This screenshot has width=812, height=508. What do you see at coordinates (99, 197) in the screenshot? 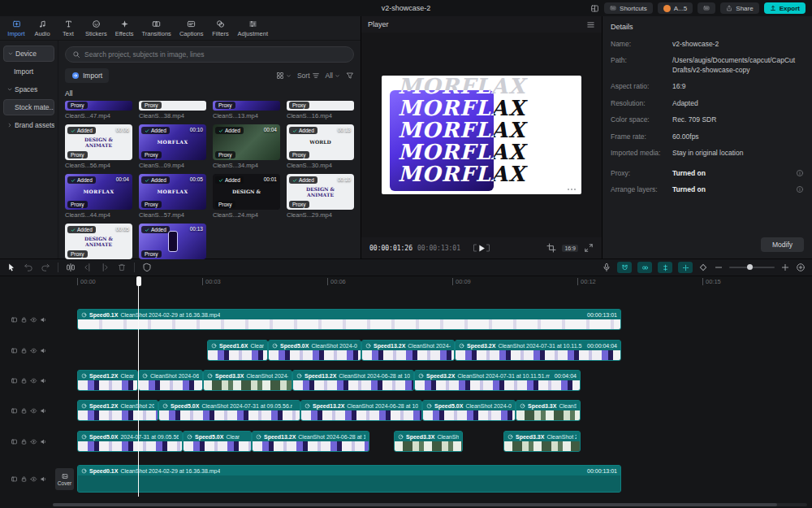
I see `media-item: MORFLAXAdded00:04ProxyCleanS...44.mp4` at bounding box center [99, 197].